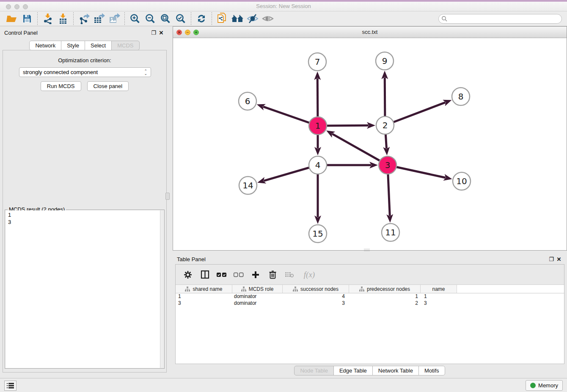 Image resolution: width=567 pixels, height=392 pixels. Describe the element at coordinates (370, 297) in the screenshot. I see `table-row: 1dominator411` at that location.